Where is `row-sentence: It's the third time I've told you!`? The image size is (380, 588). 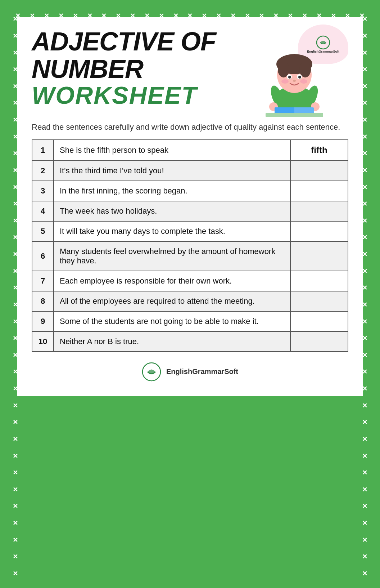 row-sentence: It's the third time I've told you! is located at coordinates (172, 171).